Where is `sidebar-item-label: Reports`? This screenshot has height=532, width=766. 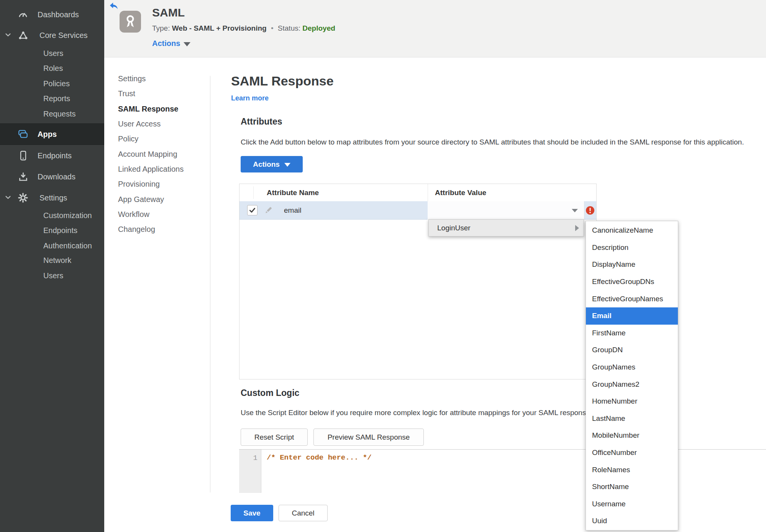 sidebar-item-label: Reports is located at coordinates (57, 99).